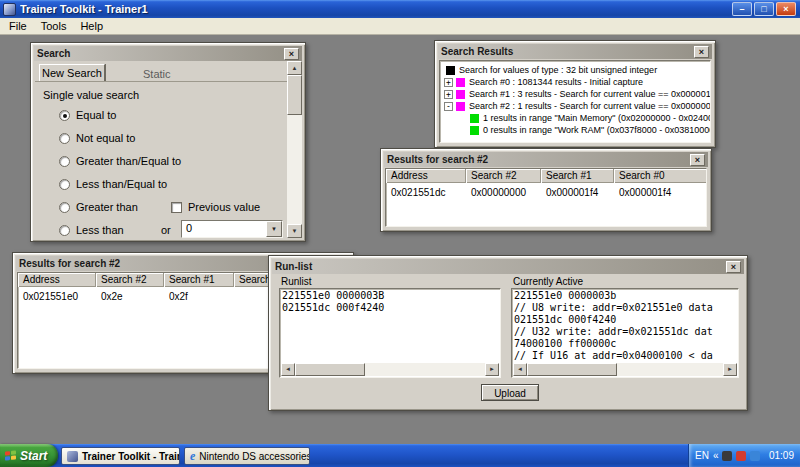  I want to click on radio-greater-equal: Greater than/Equal to, so click(120, 161).